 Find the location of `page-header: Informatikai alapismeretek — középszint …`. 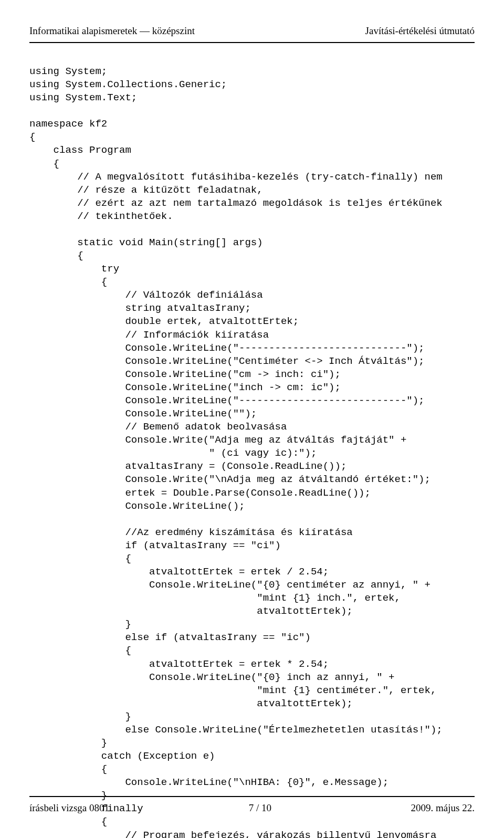

page-header: Informatikai alapismeretek — középszint … is located at coordinates (252, 31).